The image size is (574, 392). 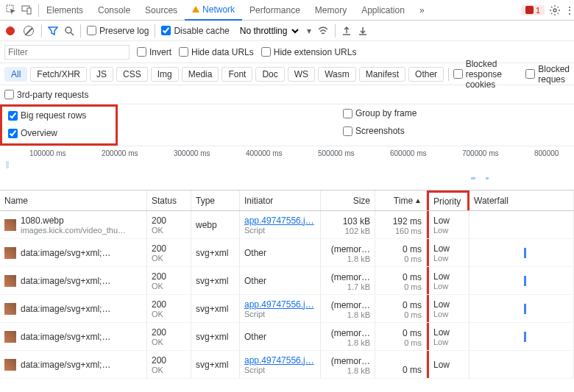 What do you see at coordinates (195, 31) in the screenshot?
I see `disable-cache-checkbox: Disable cache` at bounding box center [195, 31].